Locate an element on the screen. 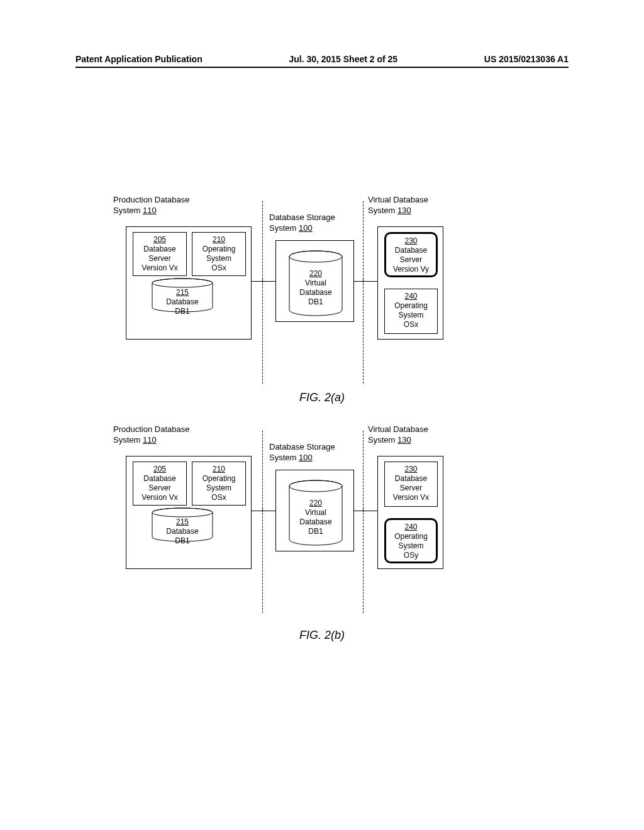 This screenshot has height=830, width=644. figure-2b-caption: FIG. 2(b) is located at coordinates (322, 635).